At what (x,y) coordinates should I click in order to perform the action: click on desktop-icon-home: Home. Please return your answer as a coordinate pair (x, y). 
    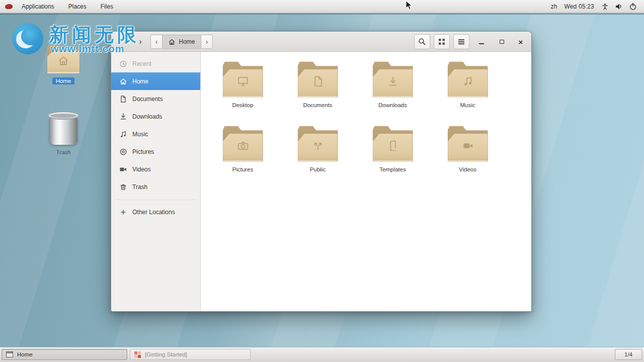
    Looking at the image, I should click on (63, 64).